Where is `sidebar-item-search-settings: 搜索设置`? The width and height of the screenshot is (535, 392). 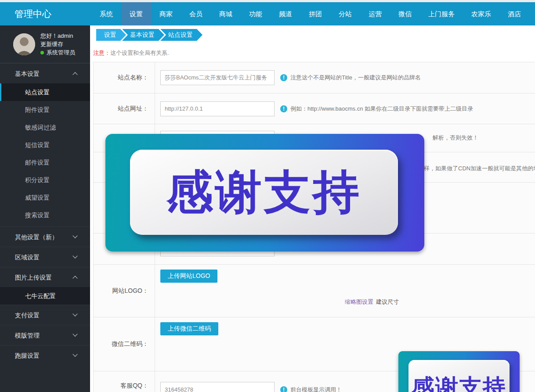
sidebar-item-search-settings: 搜索设置 is located at coordinates (45, 215).